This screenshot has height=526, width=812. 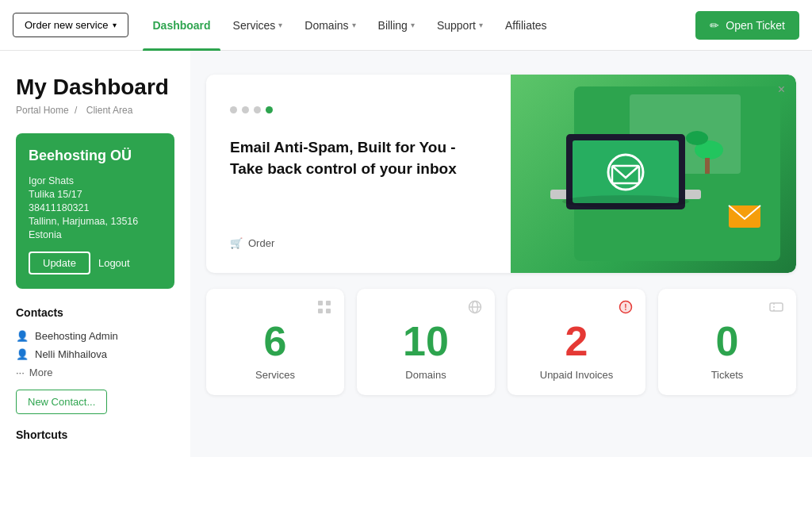 What do you see at coordinates (95, 354) in the screenshot?
I see `contact-item-1: 👤 Nelli Mihhailova` at bounding box center [95, 354].